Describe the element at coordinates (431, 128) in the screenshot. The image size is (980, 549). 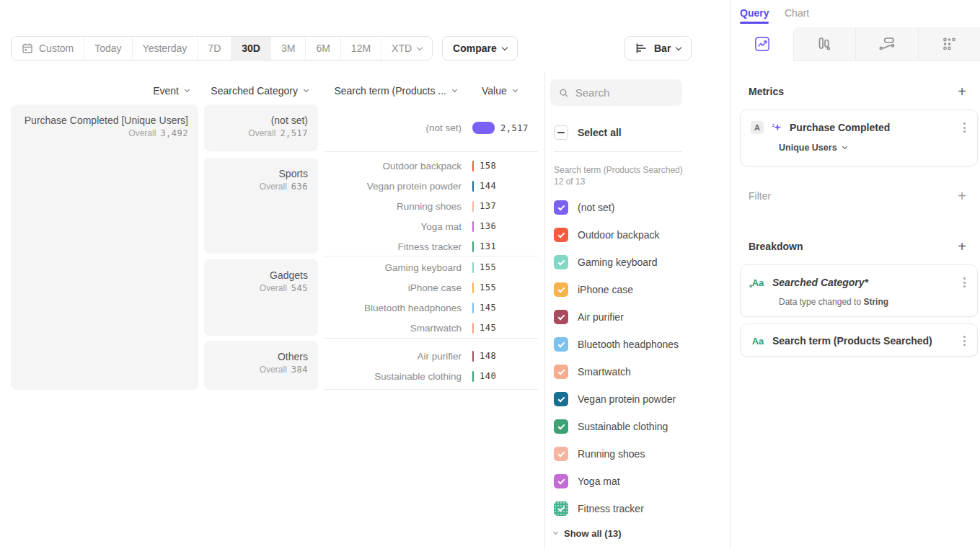
I see `term-group: (not set) 2,517` at that location.